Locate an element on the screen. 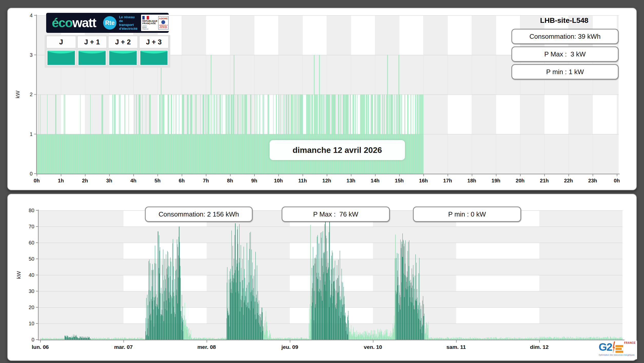 The height and width of the screenshot is (363, 644). week-pmin-box: P min : 0 kW is located at coordinates (467, 214).